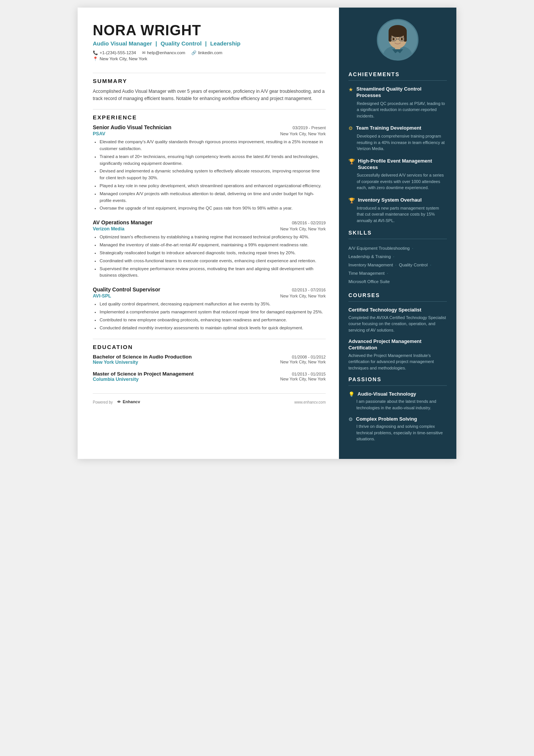 The height and width of the screenshot is (756, 534). Describe the element at coordinates (389, 128) in the screenshot. I see `ach-2-title: Team Training Development` at that location.